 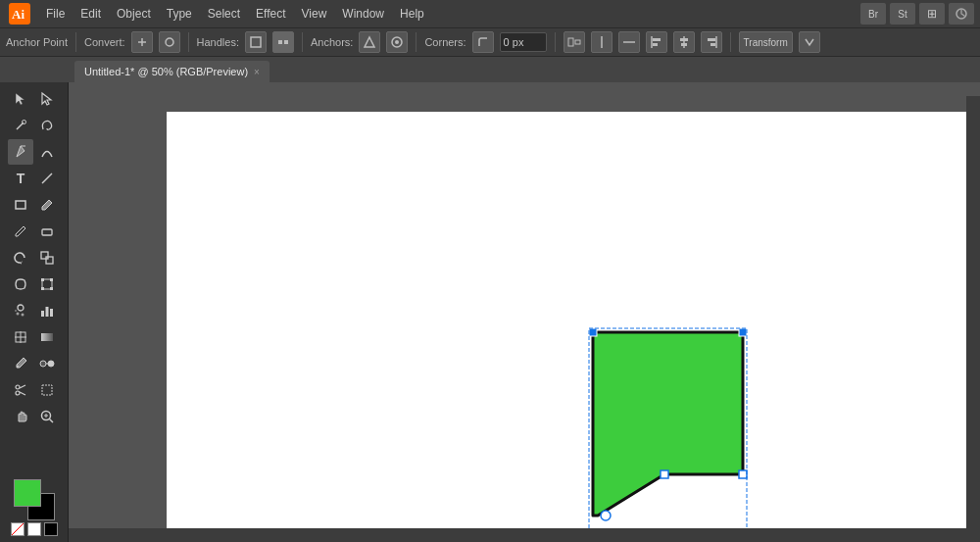 What do you see at coordinates (412, 14) in the screenshot?
I see `menu-help: Help` at bounding box center [412, 14].